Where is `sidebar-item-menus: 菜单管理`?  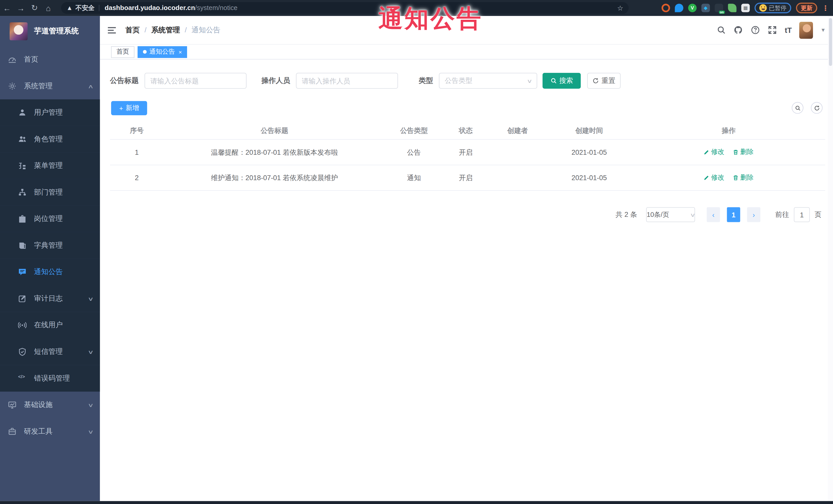 sidebar-item-menus: 菜单管理 is located at coordinates (50, 166).